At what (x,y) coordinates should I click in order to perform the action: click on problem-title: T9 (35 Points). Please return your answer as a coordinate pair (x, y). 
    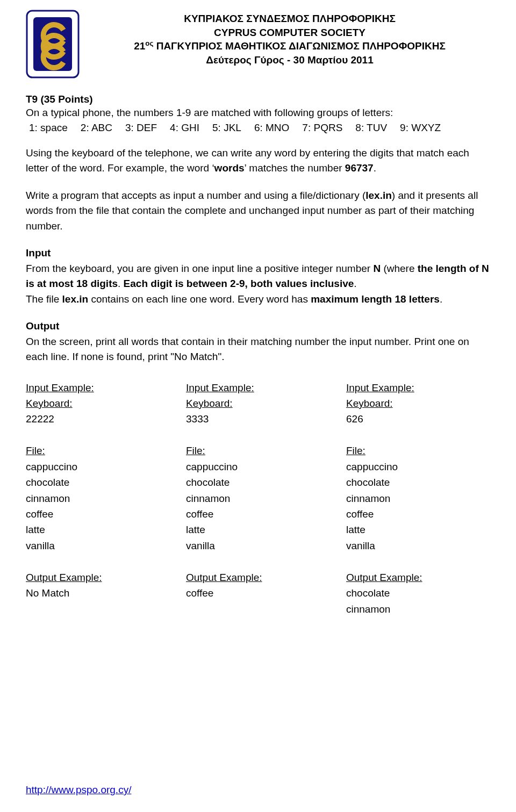
    Looking at the image, I should click on (258, 99).